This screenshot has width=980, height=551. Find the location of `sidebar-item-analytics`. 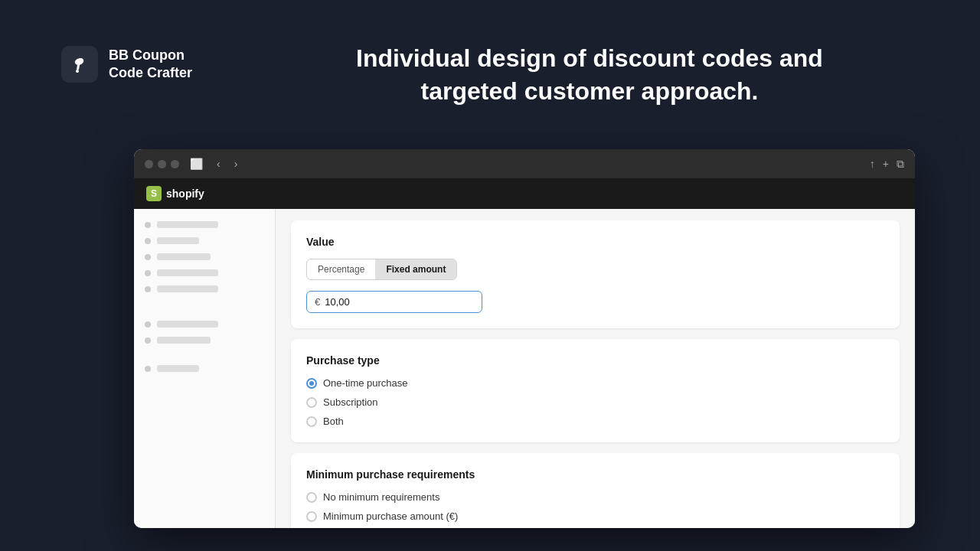

sidebar-item-analytics is located at coordinates (204, 272).